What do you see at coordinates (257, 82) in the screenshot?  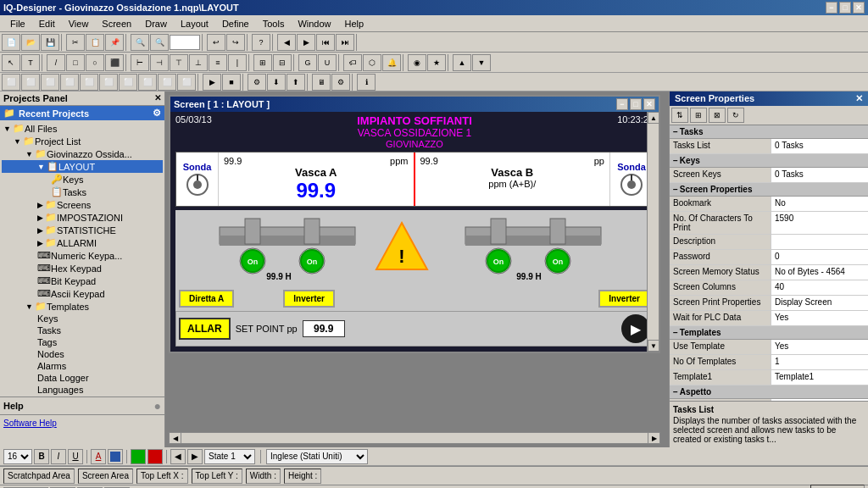 I see `compile-btn: ⚙` at bounding box center [257, 82].